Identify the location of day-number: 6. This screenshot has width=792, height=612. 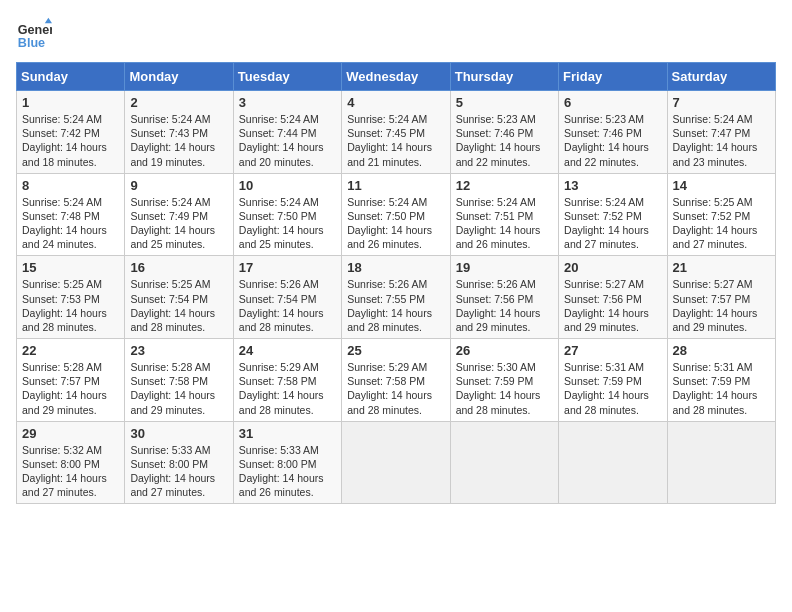
(612, 102).